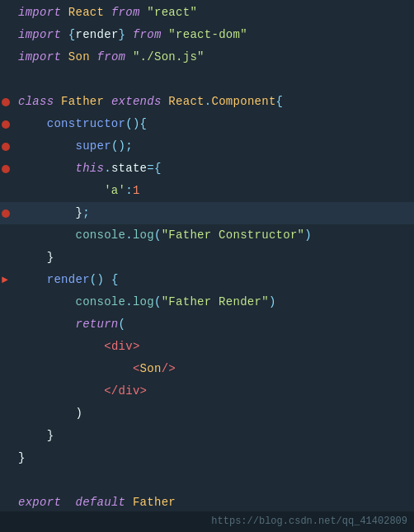 The height and width of the screenshot is (532, 414). Describe the element at coordinates (207, 58) in the screenshot. I see `code-line-3: import Son from "./Son.js"` at that location.